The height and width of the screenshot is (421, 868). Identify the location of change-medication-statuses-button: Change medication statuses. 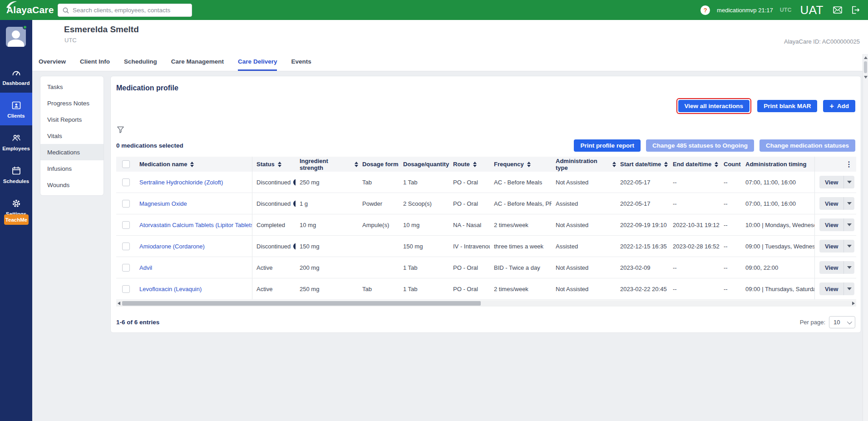
(807, 145).